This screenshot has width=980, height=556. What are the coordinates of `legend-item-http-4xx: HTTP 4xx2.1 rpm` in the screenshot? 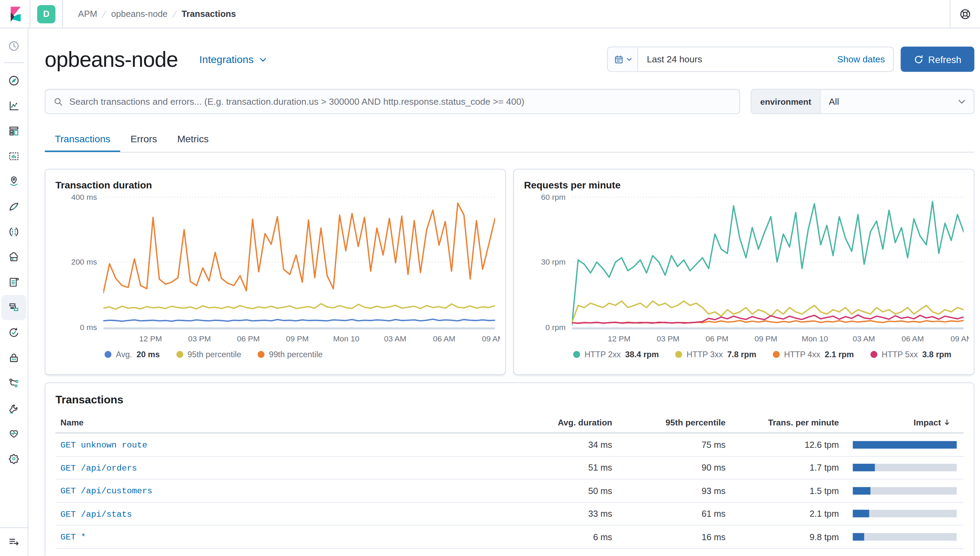 It's located at (814, 354).